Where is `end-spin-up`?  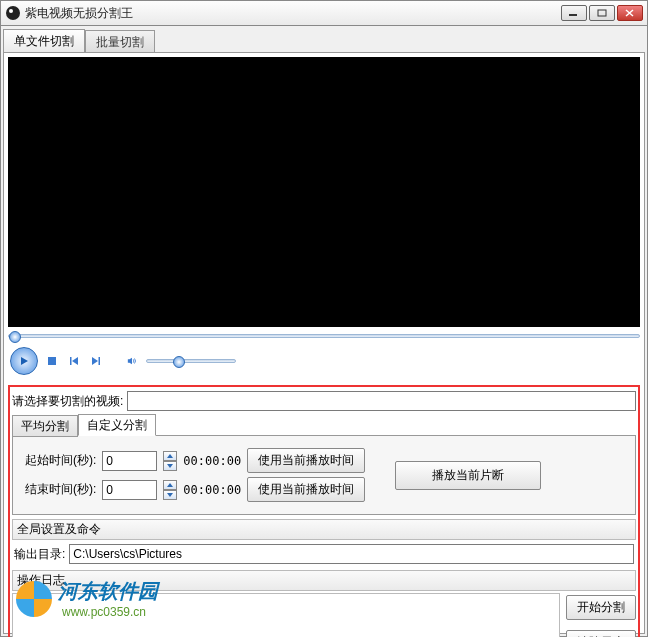 end-spin-up is located at coordinates (170, 485).